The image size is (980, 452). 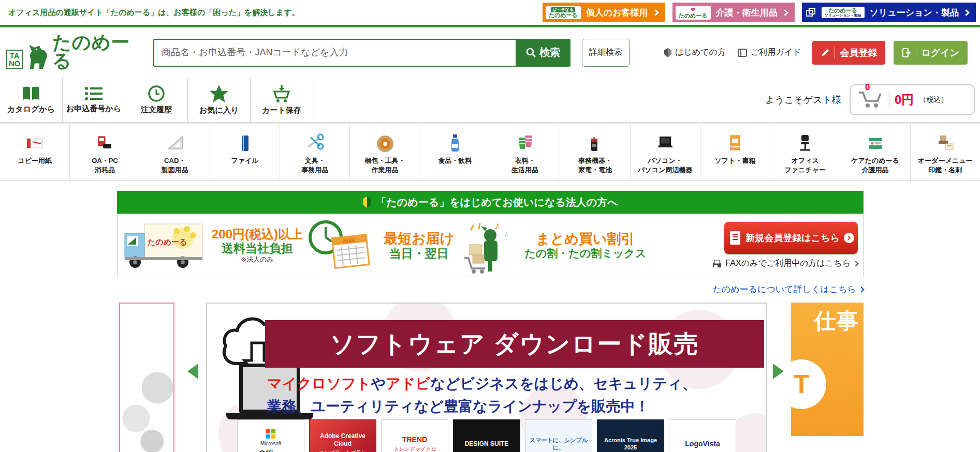 What do you see at coordinates (805, 143) in the screenshot?
I see `office-chair-icon` at bounding box center [805, 143].